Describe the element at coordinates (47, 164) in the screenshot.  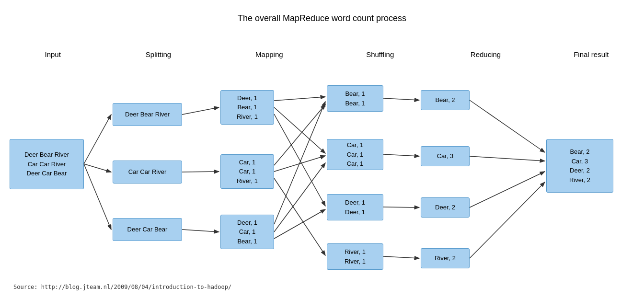
I see `input-node: Deer Bear RiverCar Car RiverDeer Car Bea…` at that location.